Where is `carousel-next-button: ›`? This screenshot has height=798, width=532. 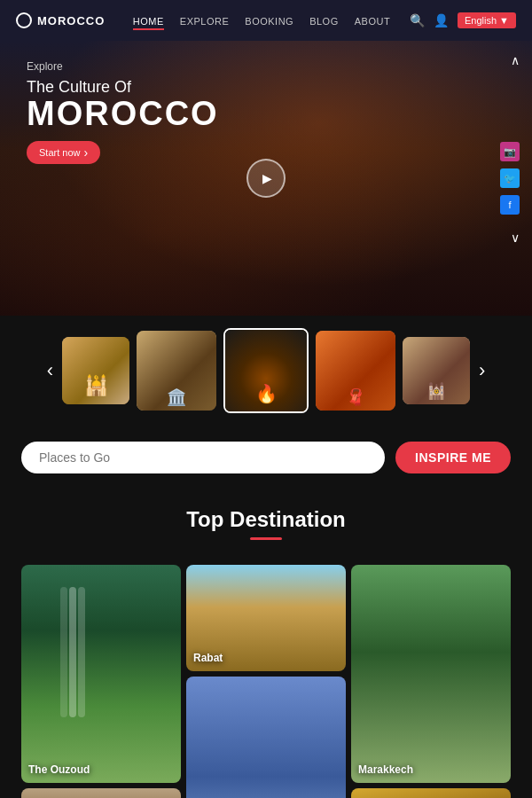 carousel-next-button: › is located at coordinates (482, 371).